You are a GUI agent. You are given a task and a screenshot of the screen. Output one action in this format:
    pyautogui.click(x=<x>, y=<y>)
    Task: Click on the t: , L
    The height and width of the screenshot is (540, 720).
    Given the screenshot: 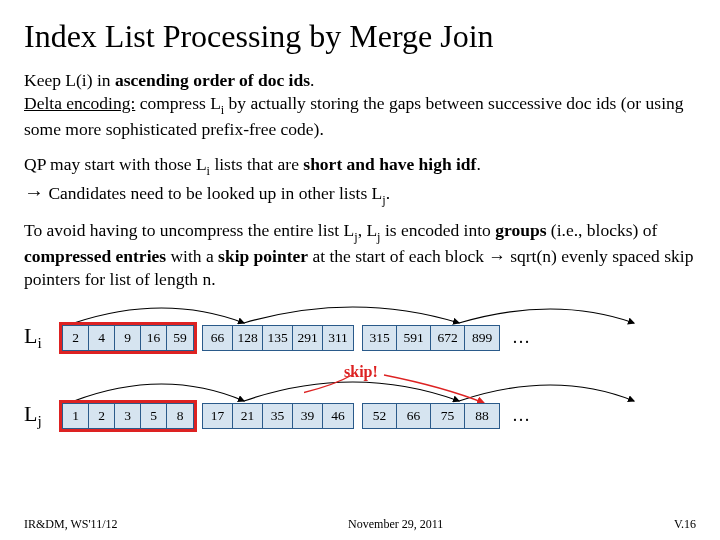 What is the action you would take?
    pyautogui.click(x=368, y=230)
    